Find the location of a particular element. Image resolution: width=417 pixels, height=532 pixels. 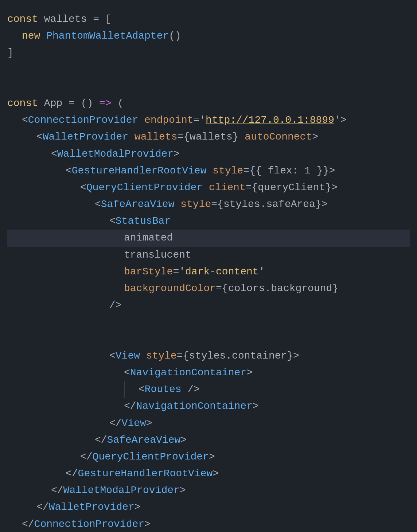

code-line-16: backgroundColor={colors.background} is located at coordinates (208, 289).